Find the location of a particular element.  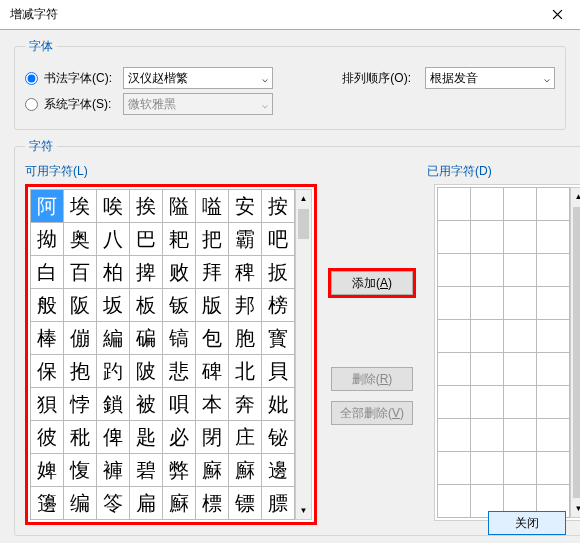

char-cell: 妣 is located at coordinates (278, 404).